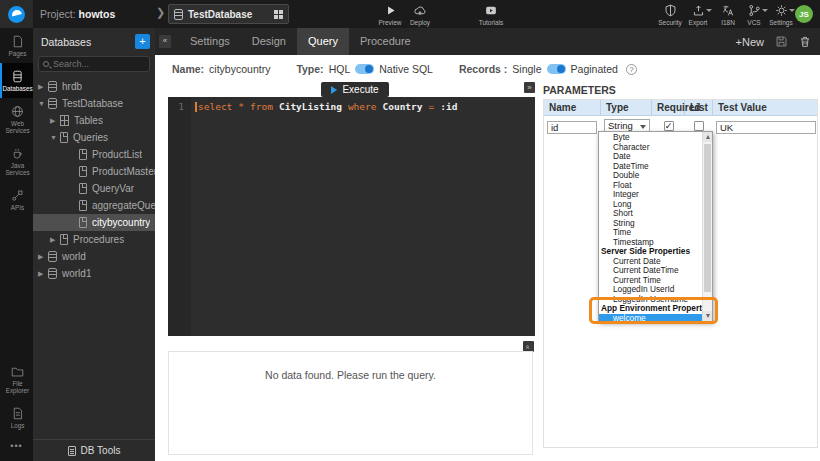 This screenshot has width=820, height=461. What do you see at coordinates (18, 76) in the screenshot?
I see `database-icon` at bounding box center [18, 76].